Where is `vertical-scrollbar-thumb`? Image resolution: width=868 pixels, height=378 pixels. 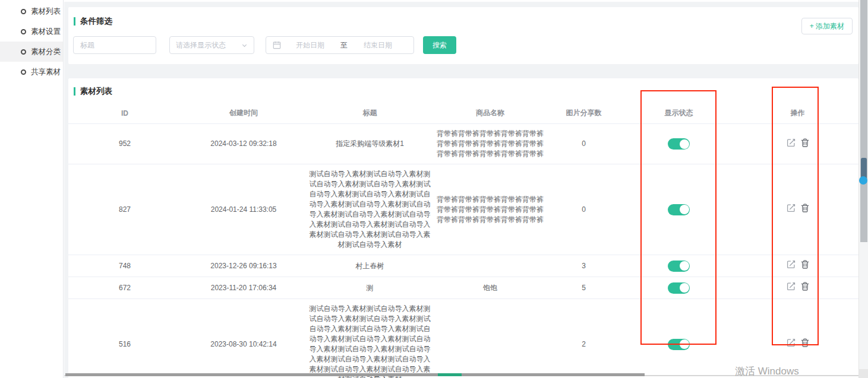
vertical-scrollbar-thumb is located at coordinates (864, 121).